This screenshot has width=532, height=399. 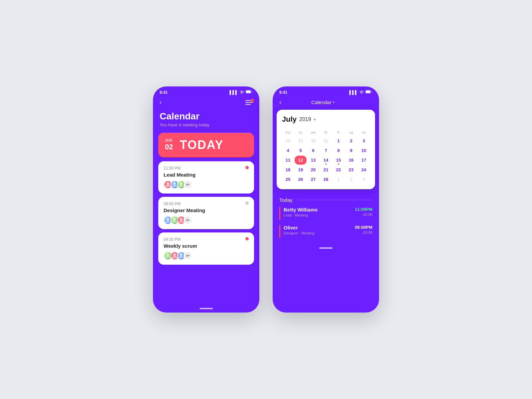 What do you see at coordinates (326, 180) in the screenshot?
I see `cal-day-28: 28` at bounding box center [326, 180].